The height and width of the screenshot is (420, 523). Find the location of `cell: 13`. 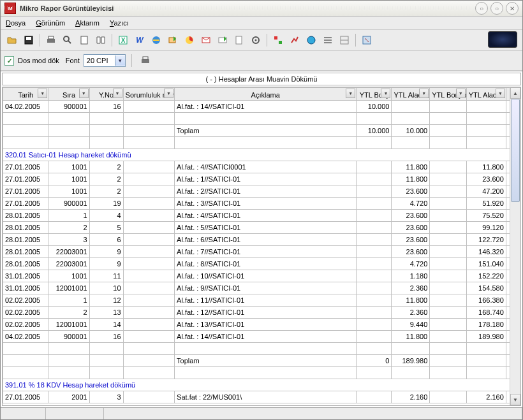

cell: 13 is located at coordinates (106, 312).